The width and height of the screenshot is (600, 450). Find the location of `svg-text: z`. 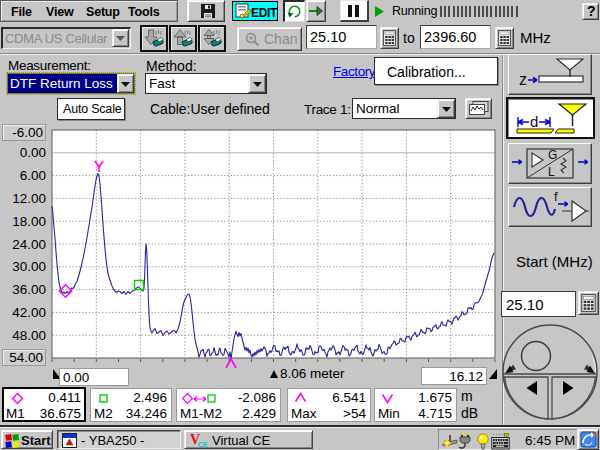

svg-text: z is located at coordinates (523, 80).